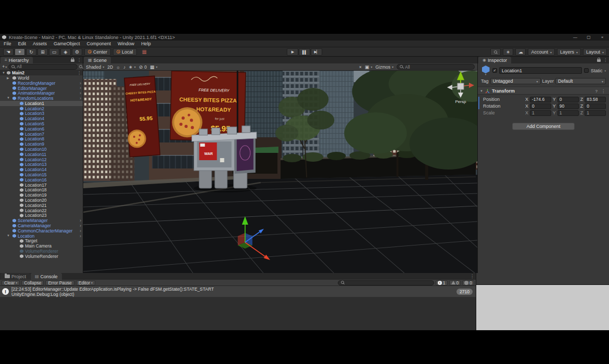 This screenshot has height=364, width=609. What do you see at coordinates (369, 67) in the screenshot?
I see `camera-settings-dropdown: ▣ ▾` at bounding box center [369, 67].